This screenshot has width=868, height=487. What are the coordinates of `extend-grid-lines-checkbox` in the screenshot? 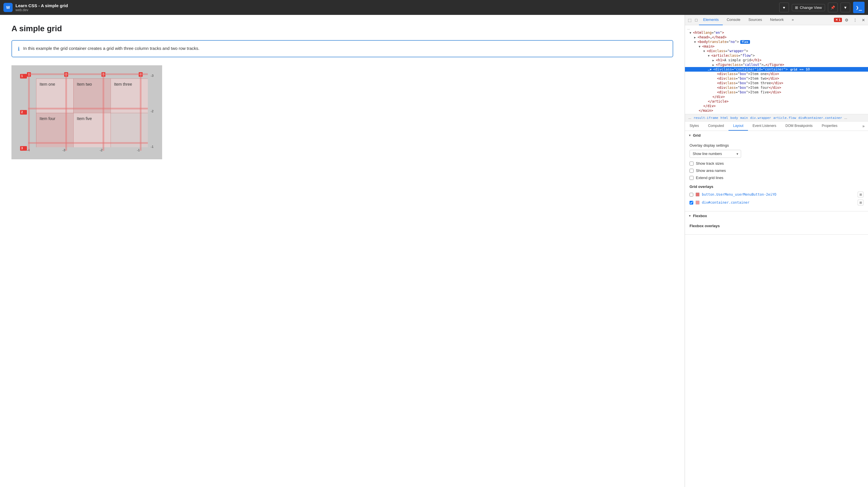 It's located at (691, 178).